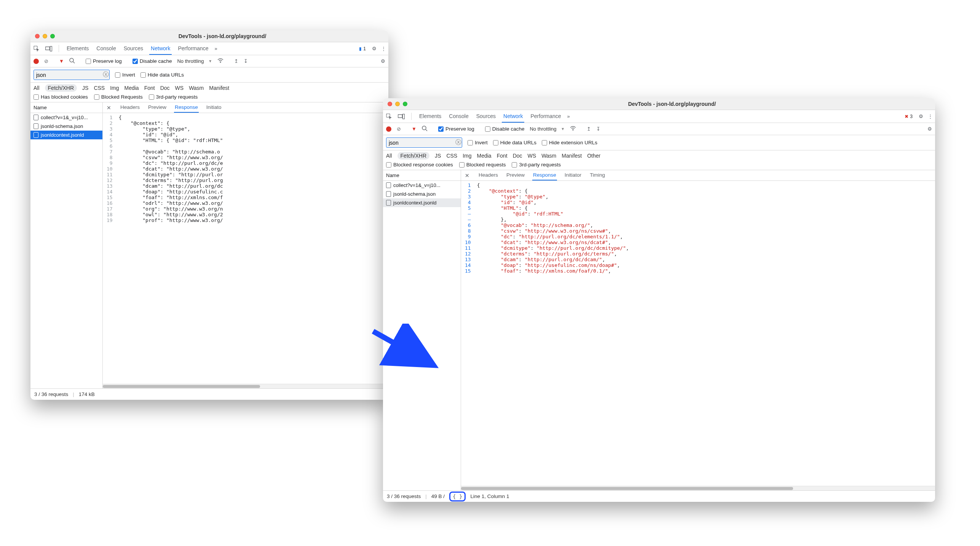 Image resolution: width=980 pixels, height=546 pixels. Describe the element at coordinates (931, 117) in the screenshot. I see `menu-icon: ⋮` at that location.